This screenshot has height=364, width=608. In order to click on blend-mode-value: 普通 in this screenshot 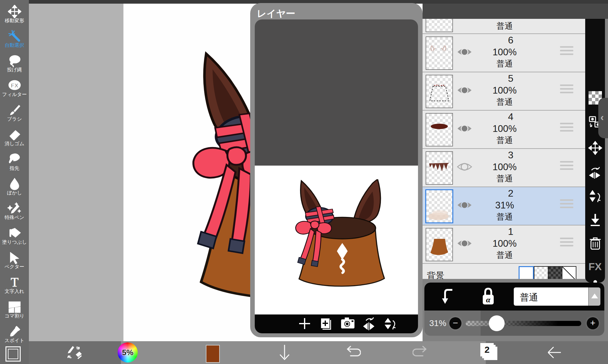, I will do `click(529, 298)`.